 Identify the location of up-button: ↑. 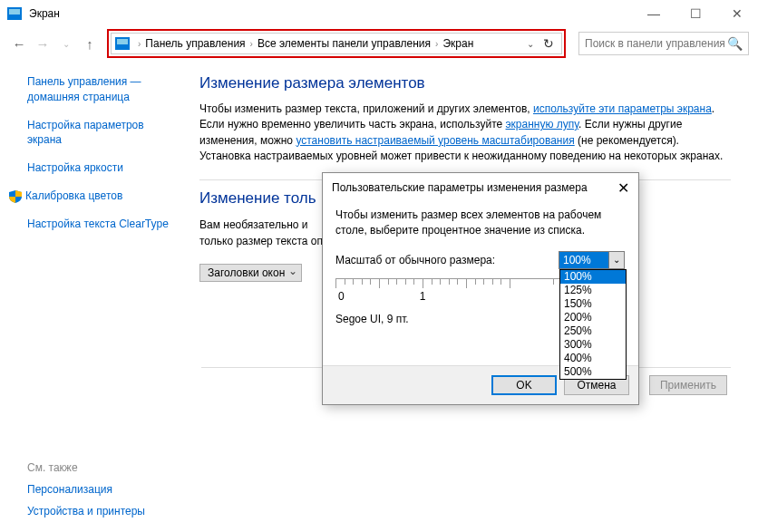
(90, 44).